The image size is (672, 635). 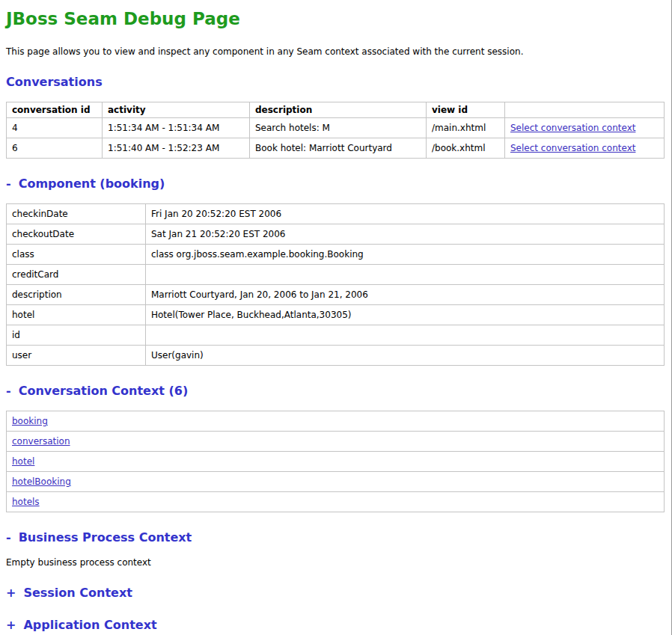 I want to click on conversations-header-row: conversation id activity description vie…, so click(x=335, y=111).